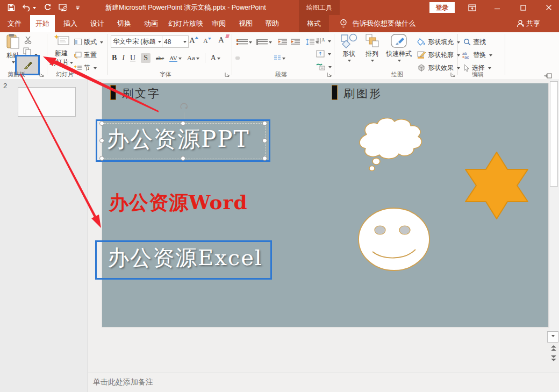 The width and height of the screenshot is (559, 392). Describe the element at coordinates (42, 24) in the screenshot. I see `tab-home: 开始` at that location.